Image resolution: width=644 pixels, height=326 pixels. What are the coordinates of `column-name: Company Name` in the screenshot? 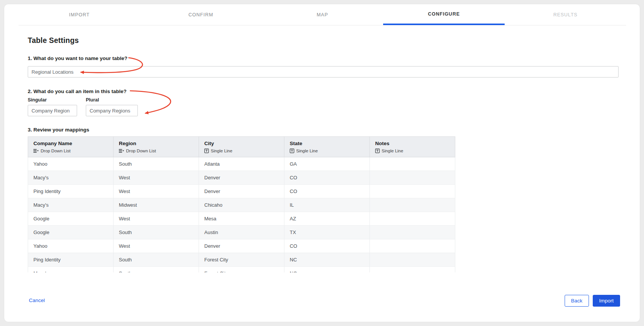 It's located at (72, 144).